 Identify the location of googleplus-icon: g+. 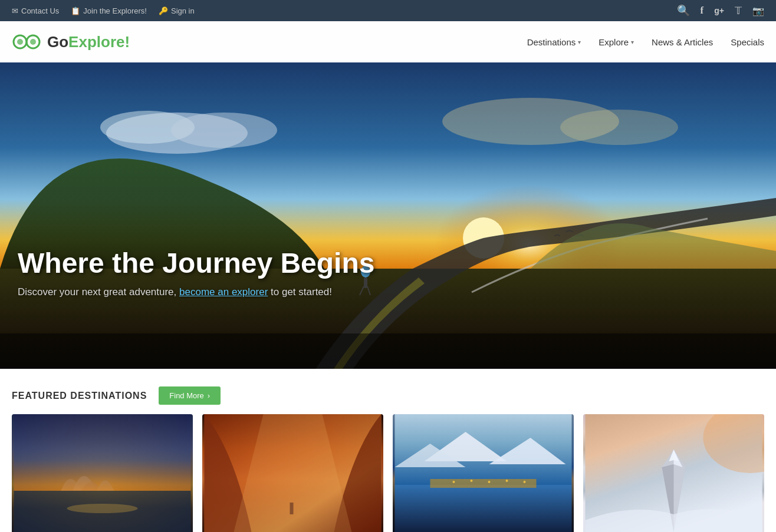
(719, 11).